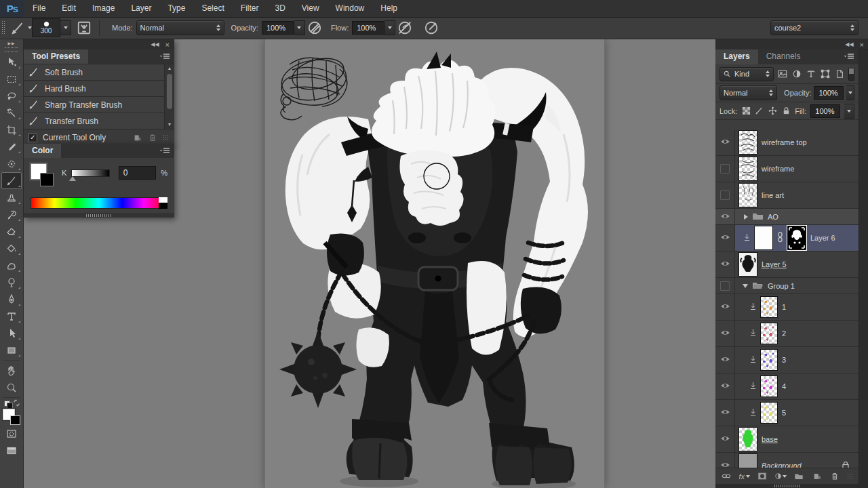 This screenshot has width=868, height=488. I want to click on preset-sharp-transfer-brush: Sharp Transfer Brush, so click(99, 105).